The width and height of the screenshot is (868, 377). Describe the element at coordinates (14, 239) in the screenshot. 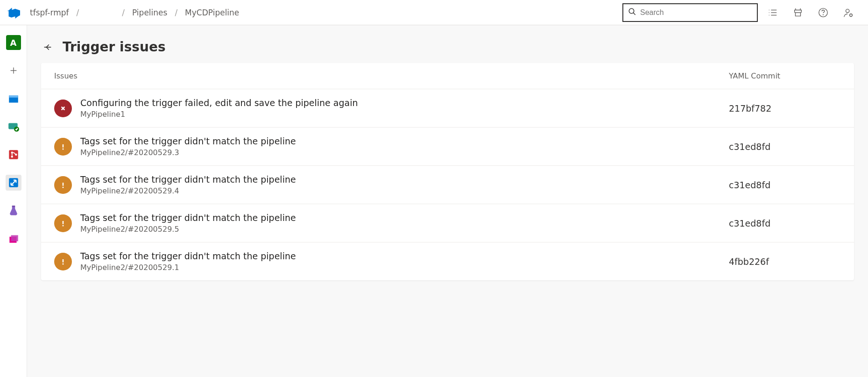

I see `sidebar-artifacts-icon` at that location.